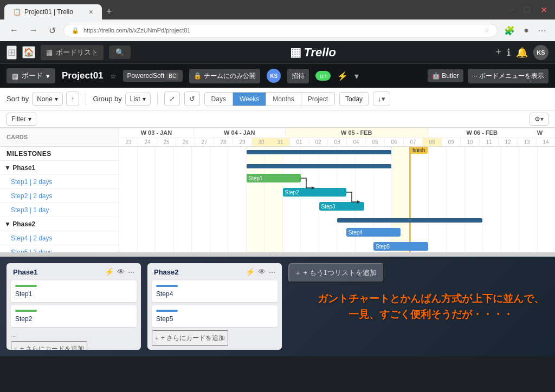  I want to click on invite-button: 招待, so click(298, 76).